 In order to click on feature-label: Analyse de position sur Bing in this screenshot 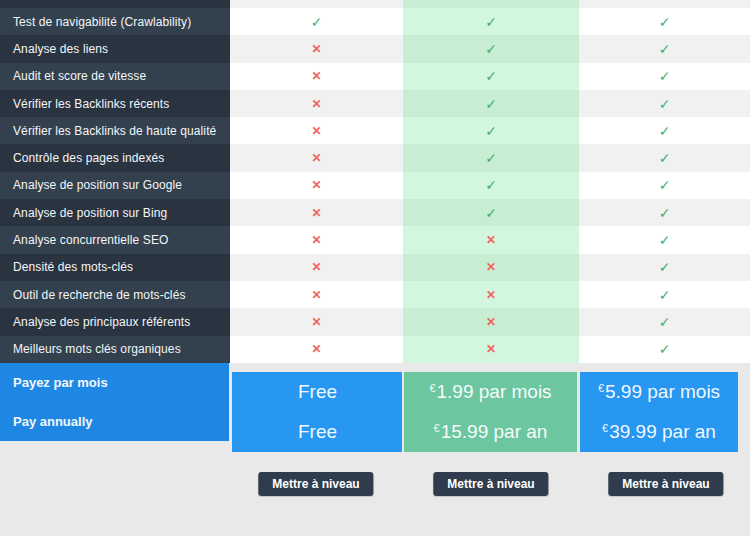, I will do `click(90, 213)`.